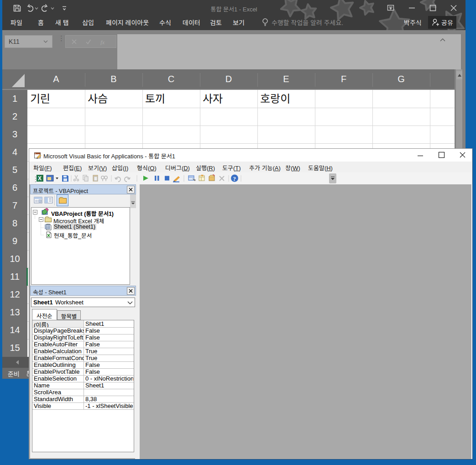 This screenshot has height=465, width=476. What do you see at coordinates (40, 178) in the screenshot?
I see `svg-text: X` at bounding box center [40, 178].